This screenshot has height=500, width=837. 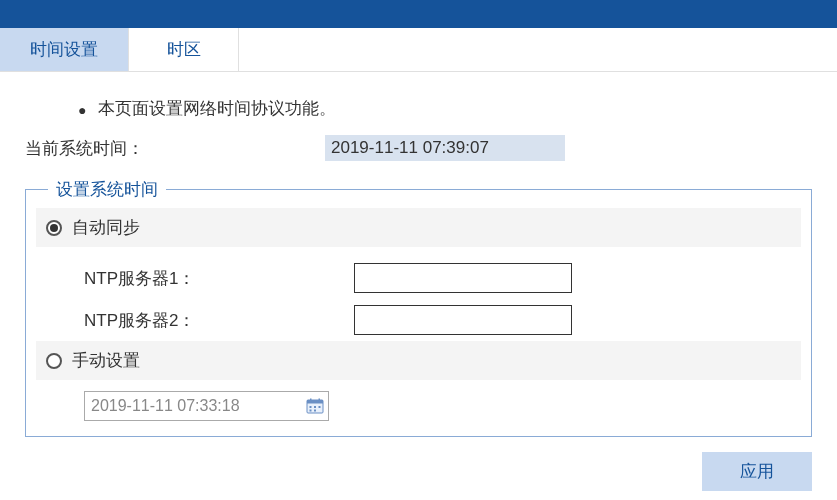 I want to click on auto-sync-label: 自动同步, so click(x=106, y=228).